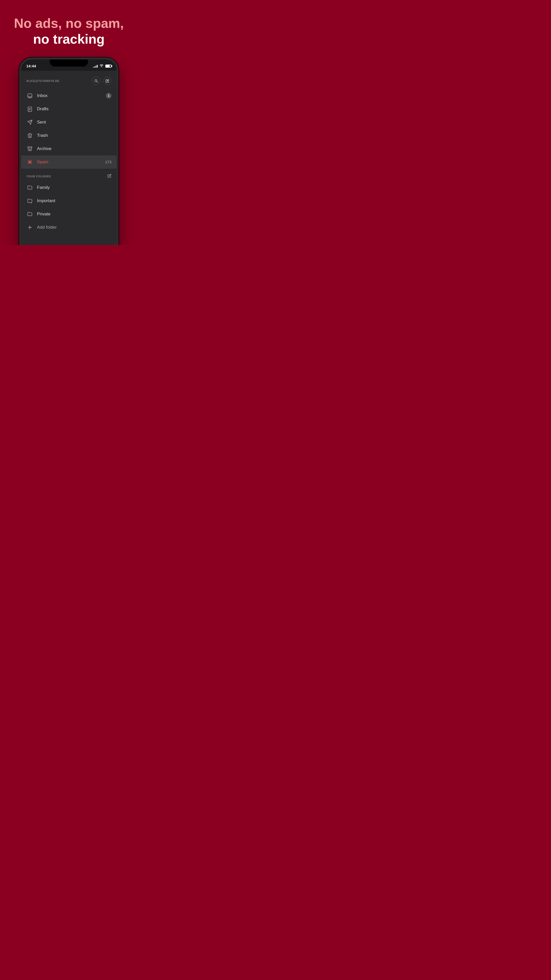 This screenshot has height=980, width=551. I want to click on sidebar-item-sent: Sent, so click(69, 123).